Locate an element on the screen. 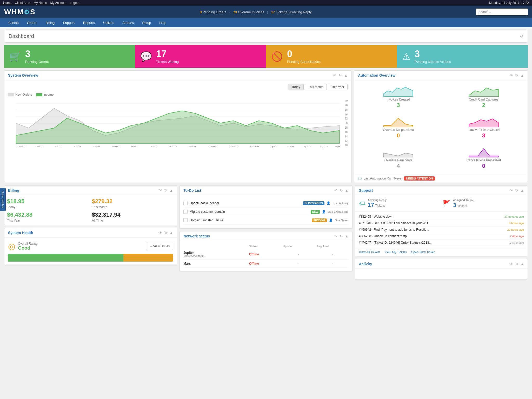  collapse-icon-support: ▲ is located at coordinates (522, 190).